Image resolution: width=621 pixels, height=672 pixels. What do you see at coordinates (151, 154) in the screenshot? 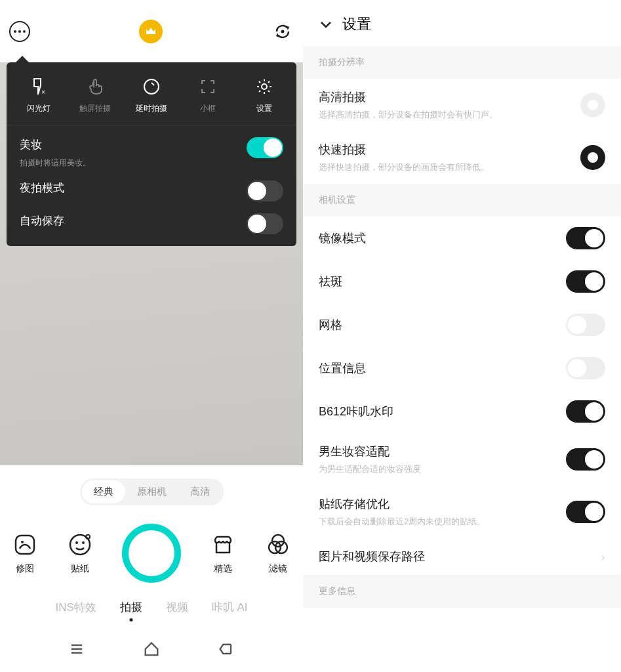
I see `quick-settings-panel: × 闪光灯 触屏拍摄 延时拍摄 小框 设置 美妆 拍摄` at bounding box center [151, 154].